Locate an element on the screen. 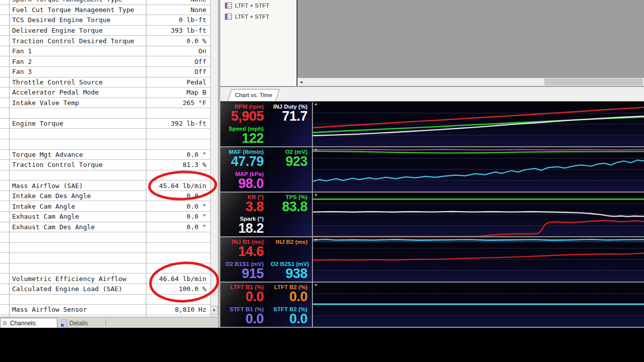  table-row: Fan 1On is located at coordinates (105, 51).